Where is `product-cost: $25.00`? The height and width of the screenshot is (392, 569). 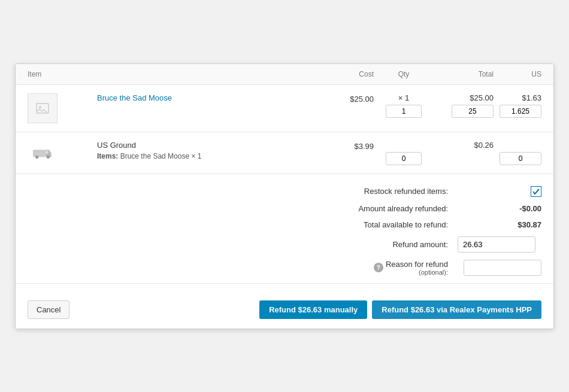 product-cost: $25.00 is located at coordinates (344, 98).